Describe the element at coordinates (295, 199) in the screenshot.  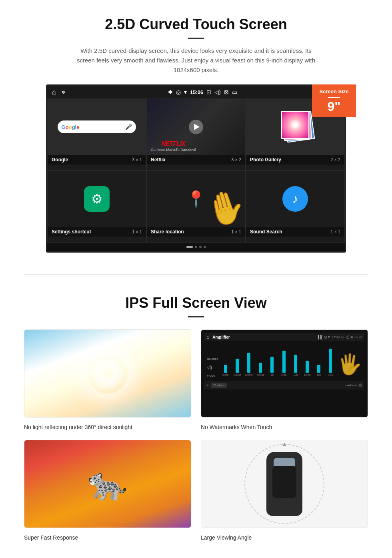
I see `sound-widget: ♪` at that location.